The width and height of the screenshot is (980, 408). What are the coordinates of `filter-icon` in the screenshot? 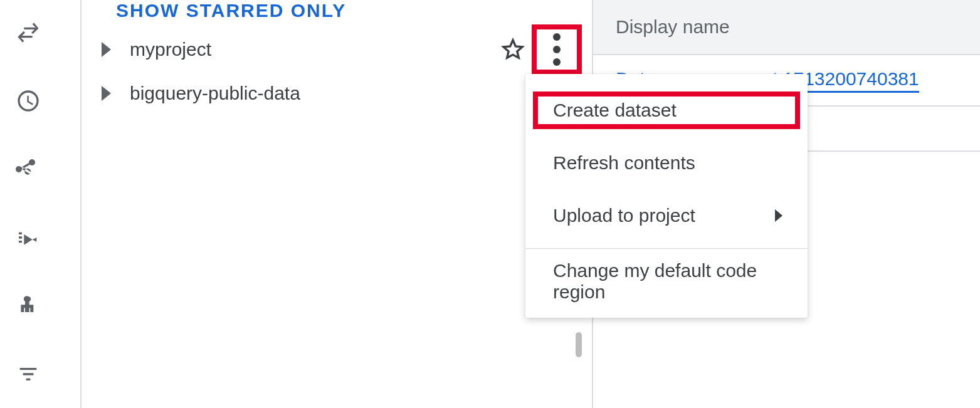 It's located at (28, 374).